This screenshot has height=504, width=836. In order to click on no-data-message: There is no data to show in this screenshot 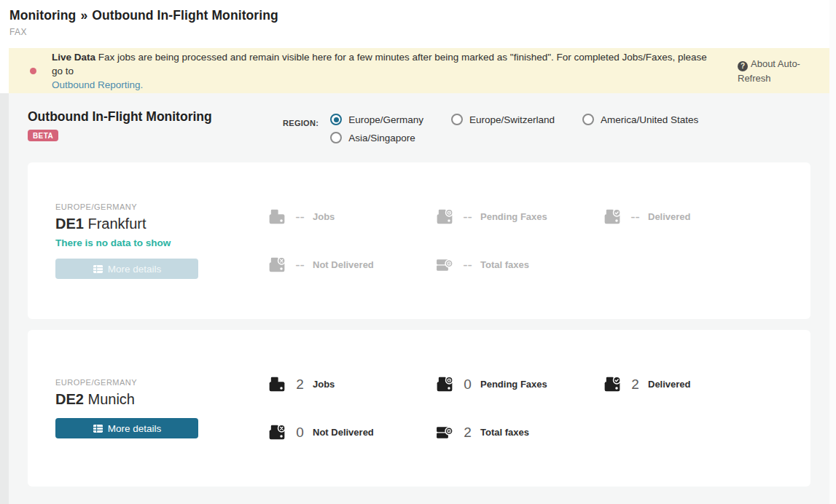, I will do `click(148, 243)`.